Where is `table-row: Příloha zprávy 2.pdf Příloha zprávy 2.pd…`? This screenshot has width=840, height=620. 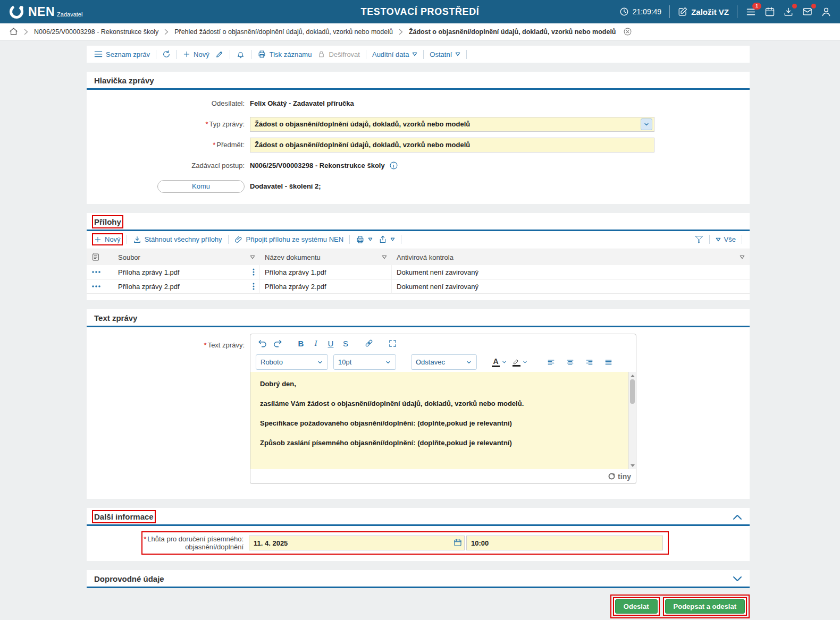
table-row: Příloha zprávy 2.pdf Příloha zprávy 2.pd… is located at coordinates (418, 287).